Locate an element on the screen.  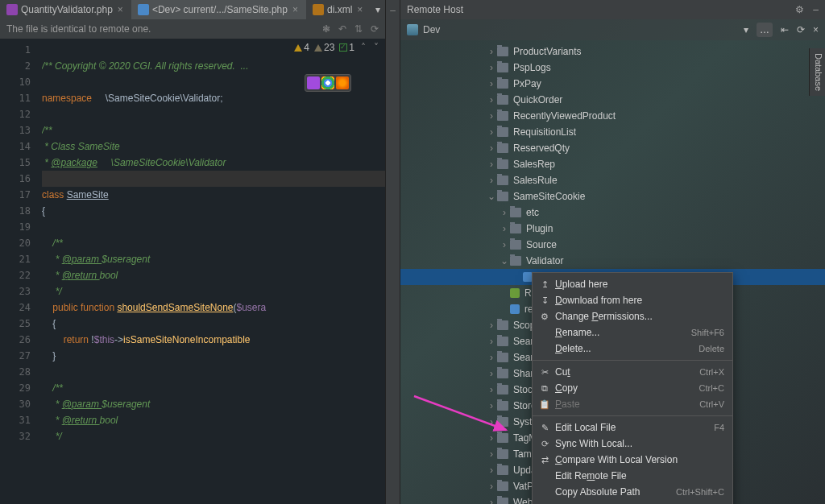
menu-item: Copy Absolute PathCtrl+Shift+C is located at coordinates (632, 492).